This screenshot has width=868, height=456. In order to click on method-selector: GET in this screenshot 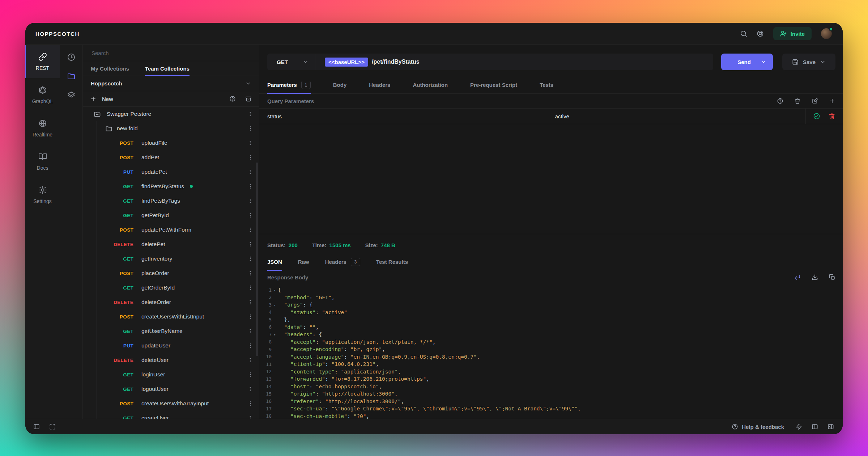, I will do `click(292, 62)`.